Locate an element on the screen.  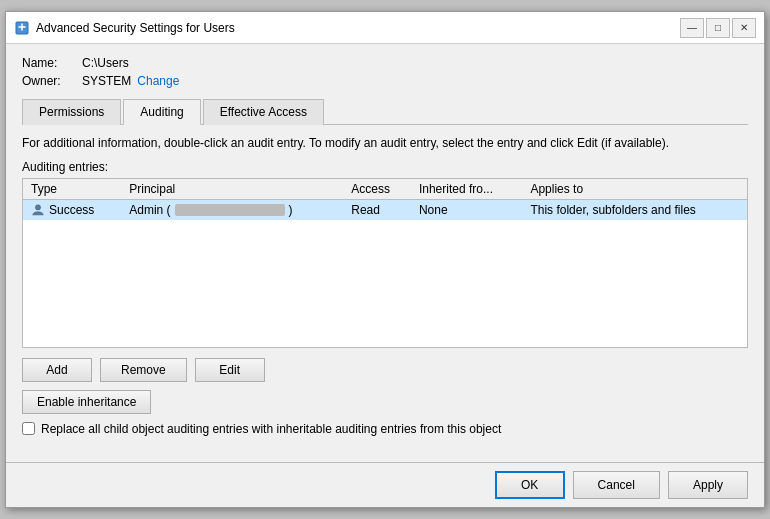
dialog-footer: OK Cancel Apply is located at coordinates (385, 484).